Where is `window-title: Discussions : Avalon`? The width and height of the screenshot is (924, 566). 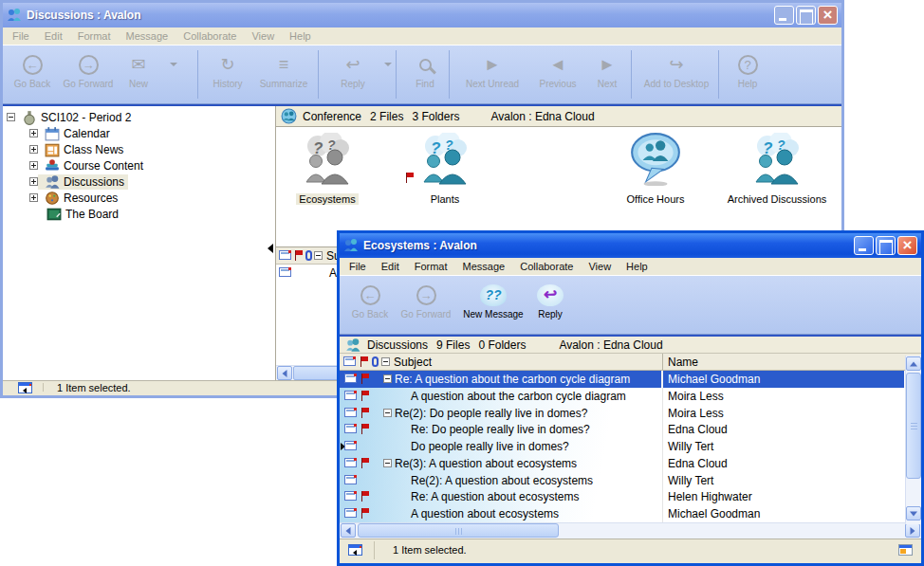
window-title: Discussions : Avalon is located at coordinates (83, 15).